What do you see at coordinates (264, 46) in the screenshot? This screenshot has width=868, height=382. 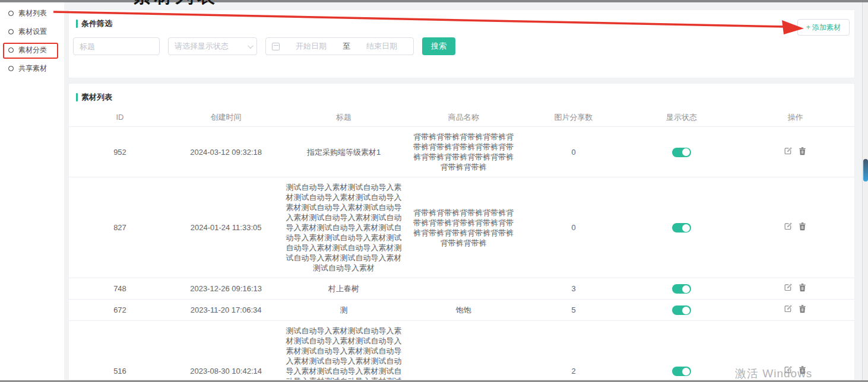 I see `filter-row: 请选择显示状态 开始日期 至 结束日期 搜索` at bounding box center [264, 46].